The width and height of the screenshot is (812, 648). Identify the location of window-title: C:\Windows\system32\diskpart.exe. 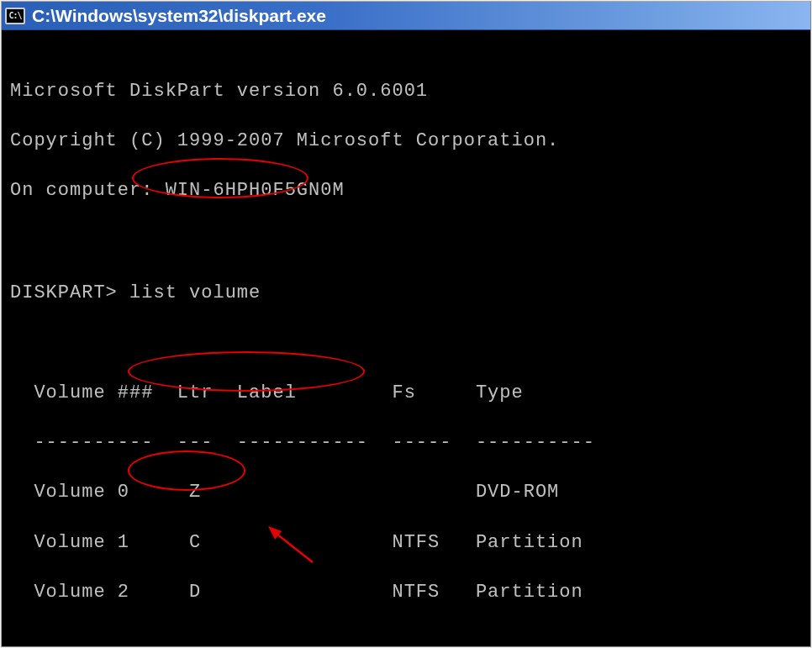
(179, 16).